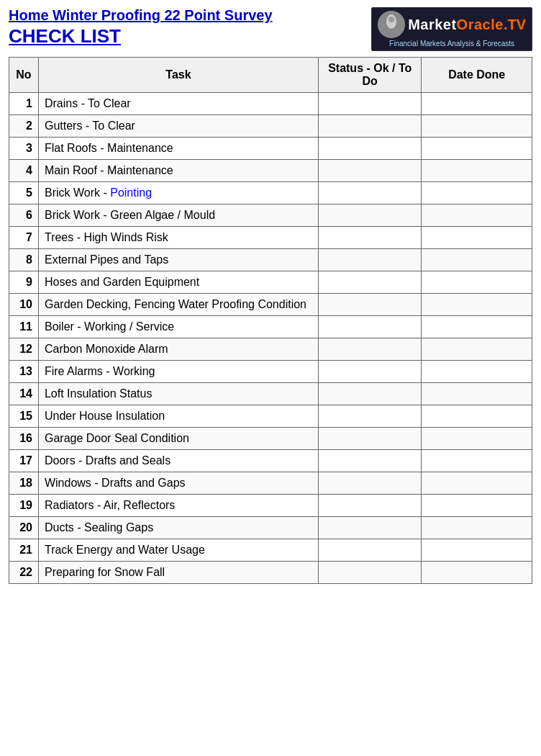  Describe the element at coordinates (467, 24) in the screenshot. I see `logo-name: MarketOracle.TV` at that location.